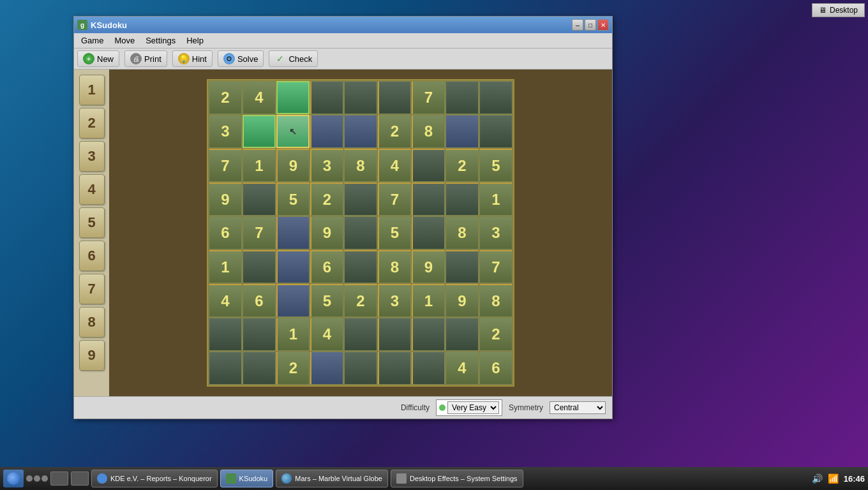 This screenshot has height=490, width=868. I want to click on cell-r5-c1: 6, so click(225, 233).